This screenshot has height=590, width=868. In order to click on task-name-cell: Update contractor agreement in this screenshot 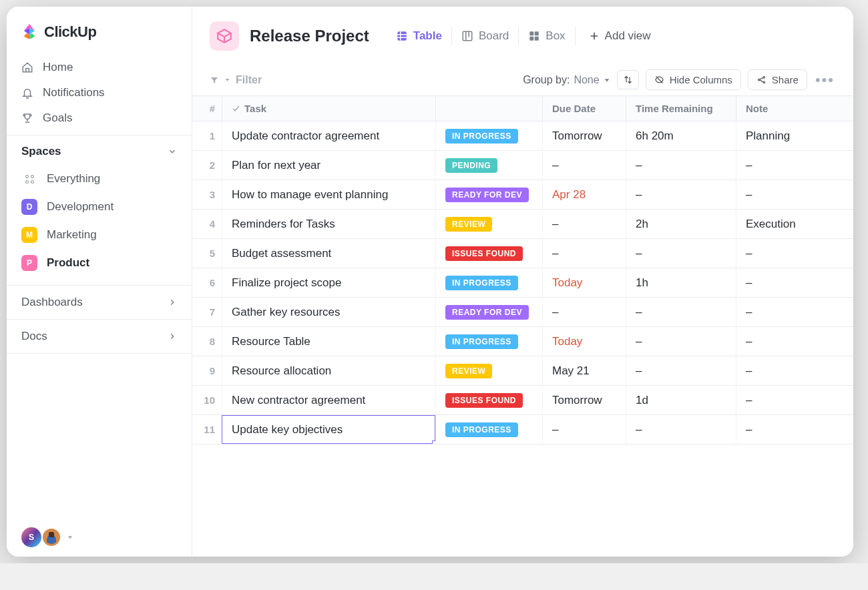, I will do `click(329, 136)`.